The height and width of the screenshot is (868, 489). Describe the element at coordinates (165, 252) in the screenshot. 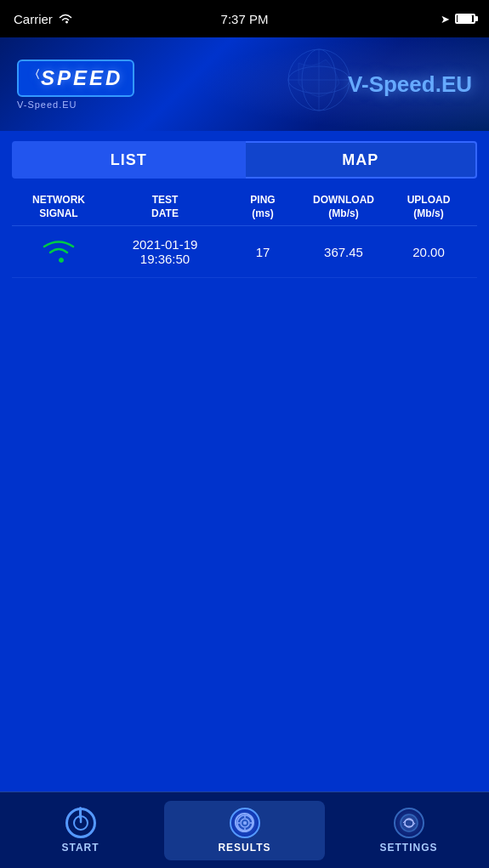

I see `cell-test-date: 2021-01-19 19:36:50` at that location.